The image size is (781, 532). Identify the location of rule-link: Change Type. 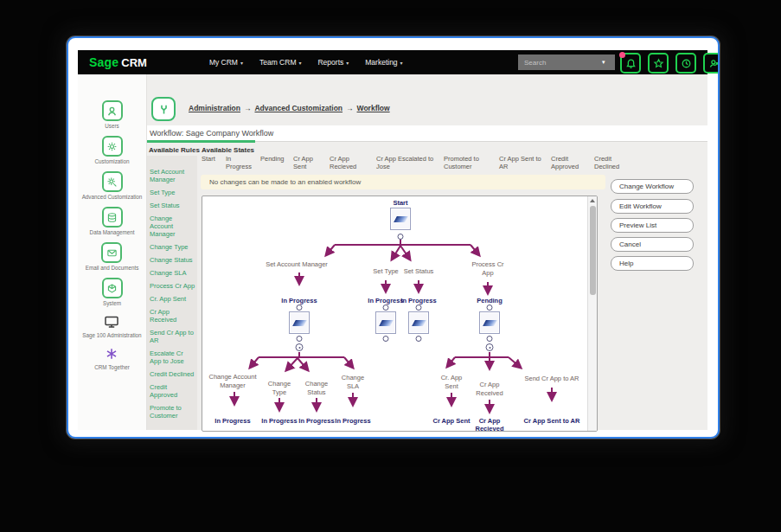
(173, 247).